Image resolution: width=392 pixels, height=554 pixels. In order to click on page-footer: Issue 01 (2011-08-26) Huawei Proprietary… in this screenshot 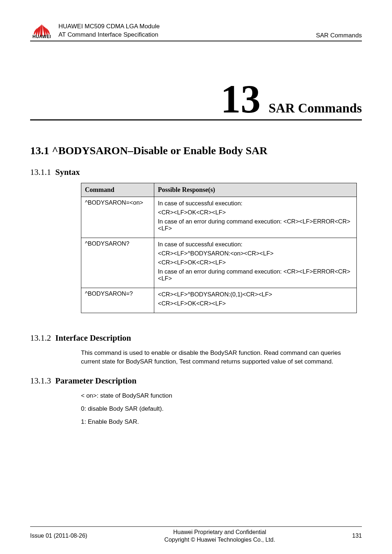, I will do `click(196, 535)`.